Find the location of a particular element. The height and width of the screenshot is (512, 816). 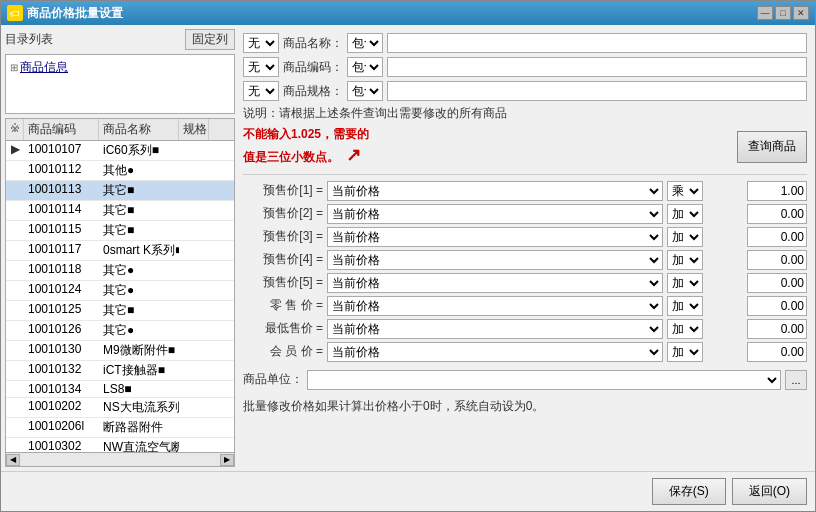

close-button: ✕ is located at coordinates (801, 13).